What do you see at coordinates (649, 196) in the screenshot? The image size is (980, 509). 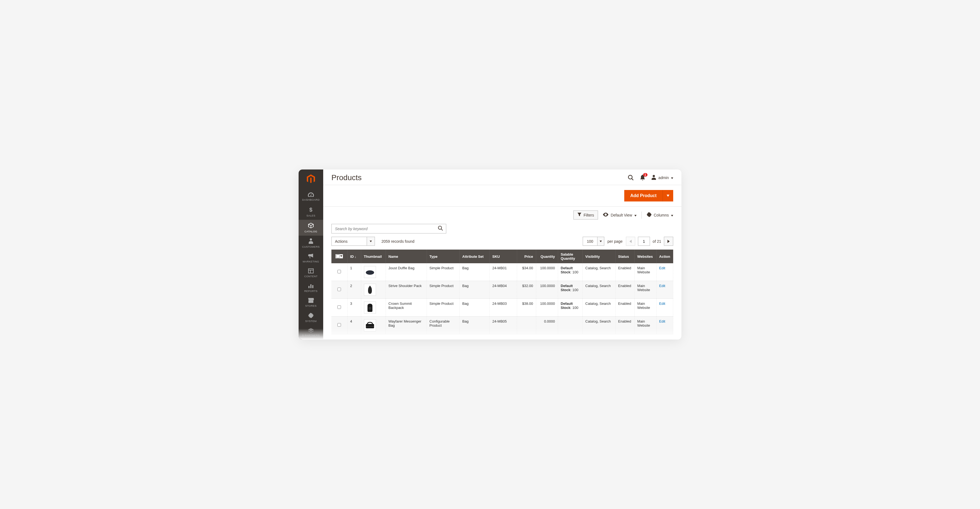 I see `add-product-button: Add Product` at bounding box center [649, 196].